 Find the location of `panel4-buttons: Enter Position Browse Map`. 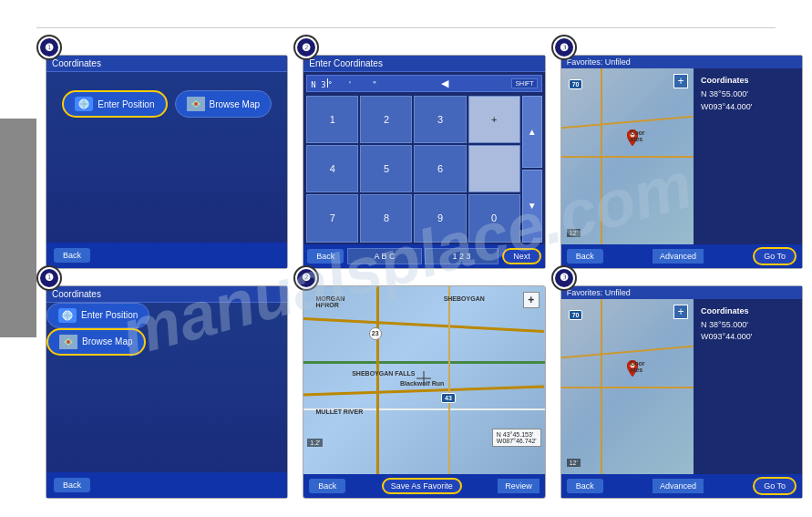

panel4-buttons: Enter Position Browse Map is located at coordinates (167, 329).